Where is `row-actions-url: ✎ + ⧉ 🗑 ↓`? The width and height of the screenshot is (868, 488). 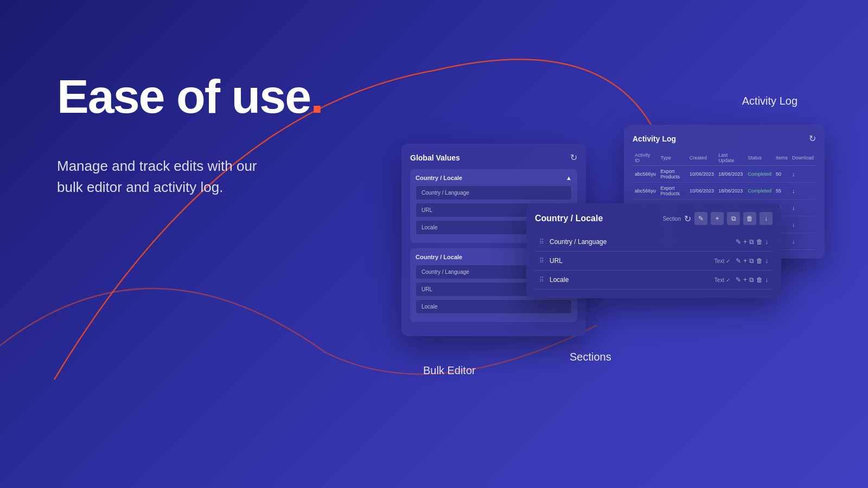
row-actions-url: ✎ + ⧉ 🗑 ↓ is located at coordinates (752, 261).